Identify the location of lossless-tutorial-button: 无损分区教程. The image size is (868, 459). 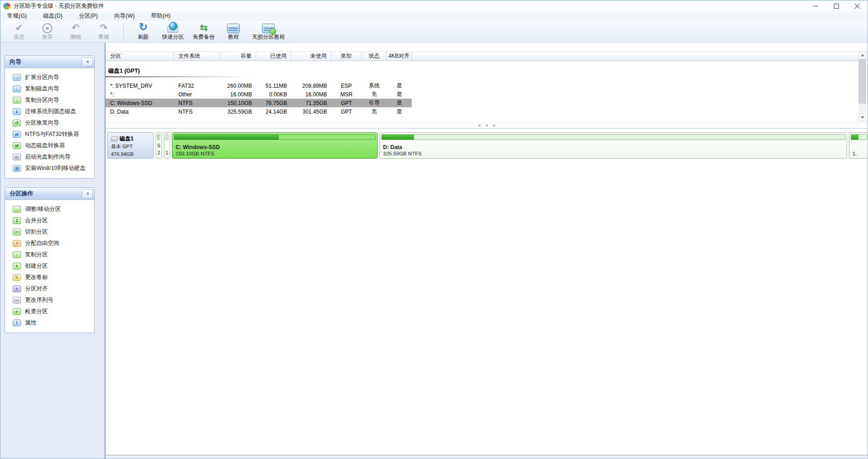
(268, 32).